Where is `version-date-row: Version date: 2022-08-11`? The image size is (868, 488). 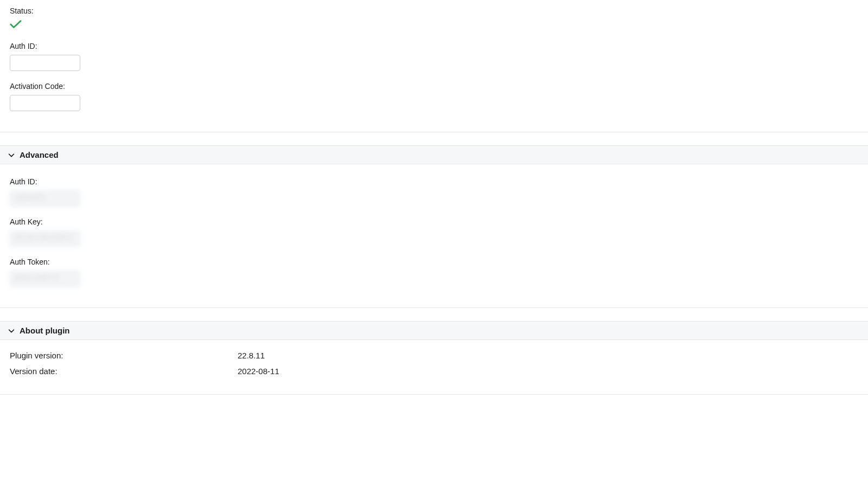 version-date-row: Version date: 2022-08-11 is located at coordinates (434, 371).